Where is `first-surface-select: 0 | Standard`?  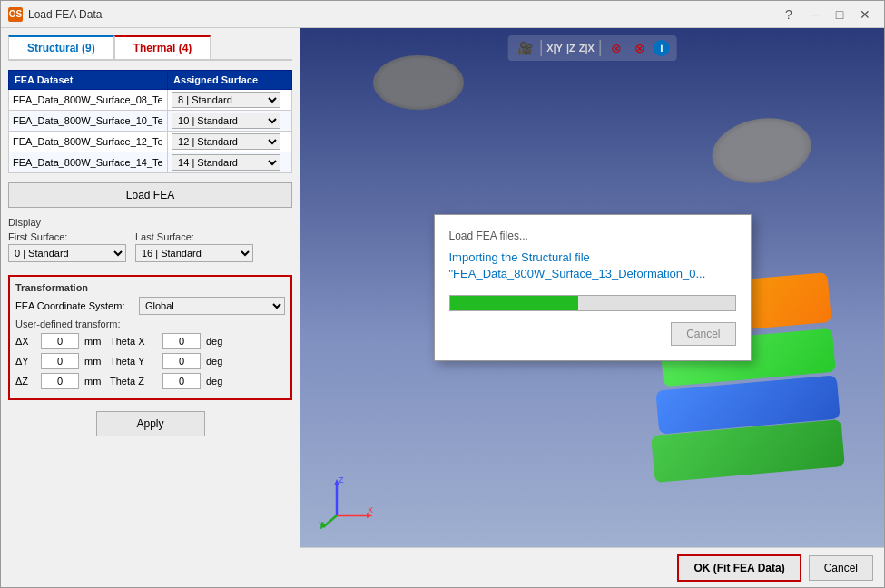
first-surface-select: 0 | Standard is located at coordinates (67, 253).